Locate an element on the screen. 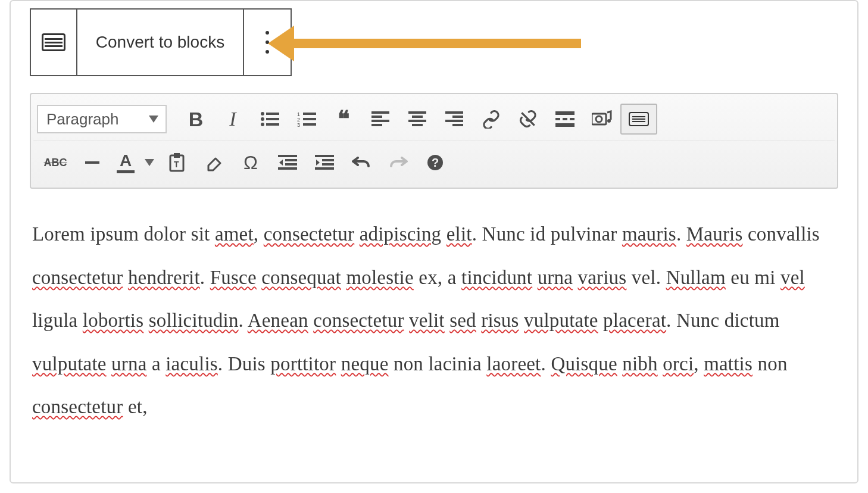  horizontal-rule-icon is located at coordinates (92, 163).